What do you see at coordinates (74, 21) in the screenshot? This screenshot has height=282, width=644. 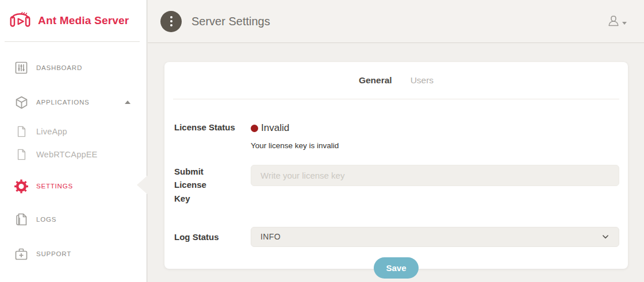 I see `brand: Ant Media Server` at bounding box center [74, 21].